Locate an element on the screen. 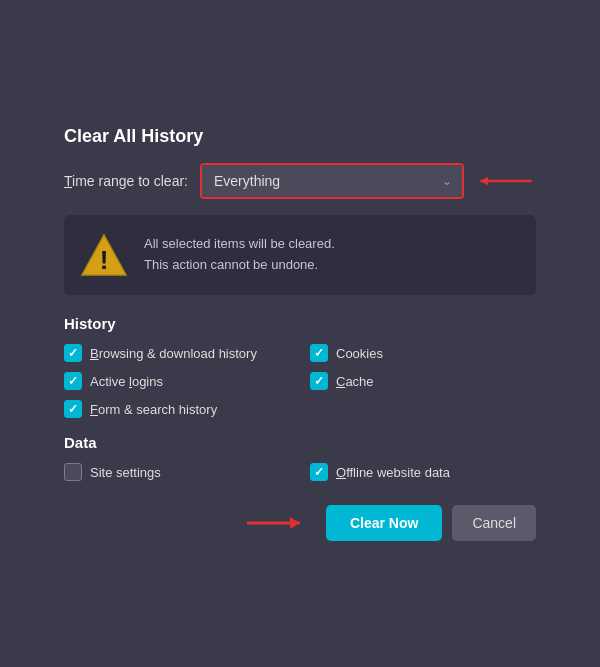  red-arrow-icon is located at coordinates (506, 181).